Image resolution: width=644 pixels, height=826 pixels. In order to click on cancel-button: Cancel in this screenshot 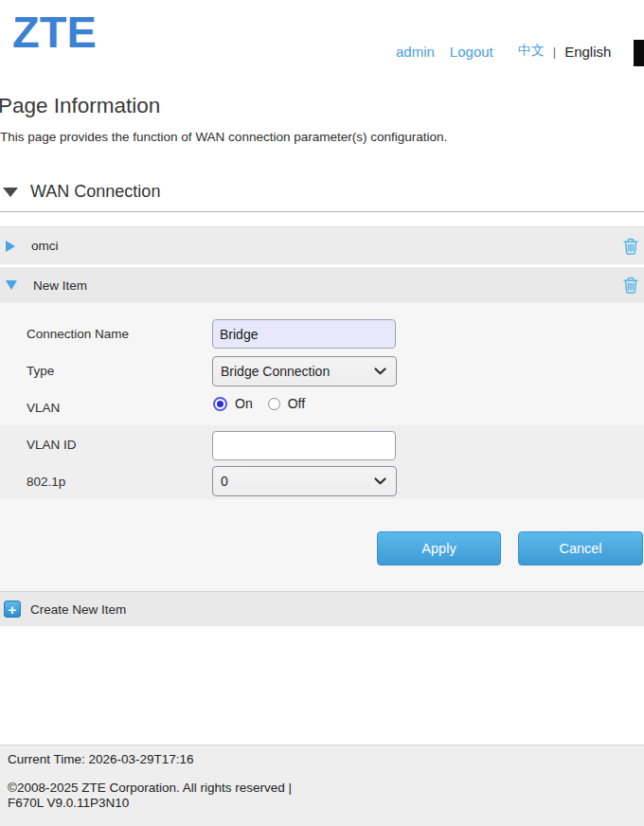, I will do `click(581, 548)`.